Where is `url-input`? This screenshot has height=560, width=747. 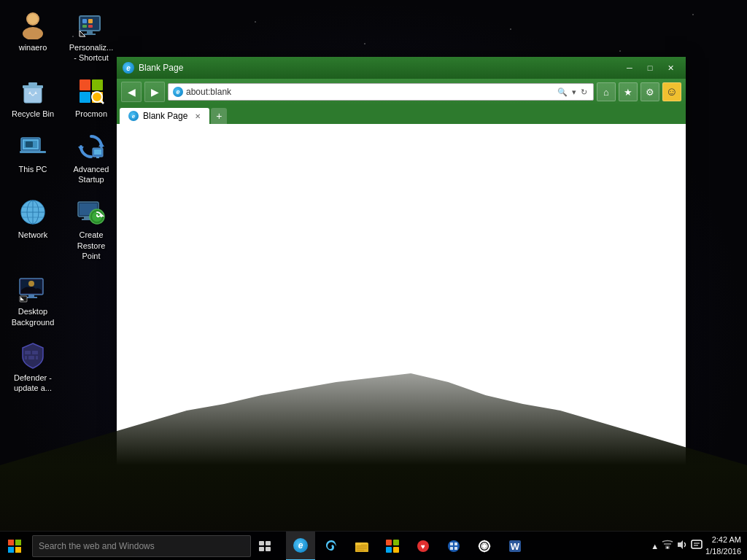
url-input is located at coordinates (369, 92).